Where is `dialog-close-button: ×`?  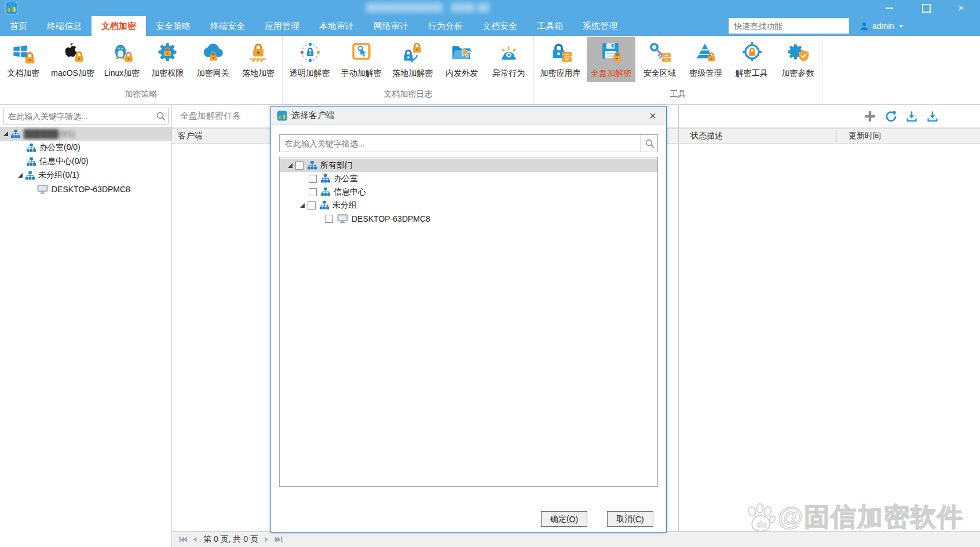
dialog-close-button: × is located at coordinates (653, 116).